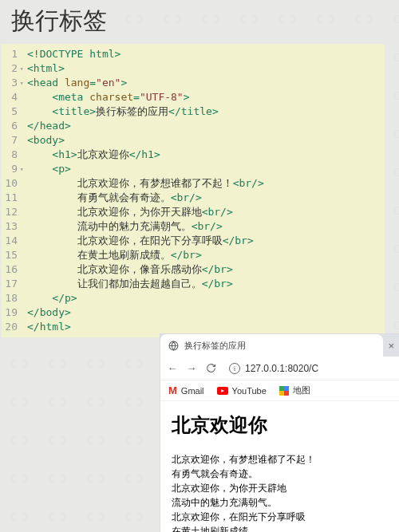 The height and width of the screenshot is (532, 399). I want to click on bookmark-label: 地图, so click(302, 391).